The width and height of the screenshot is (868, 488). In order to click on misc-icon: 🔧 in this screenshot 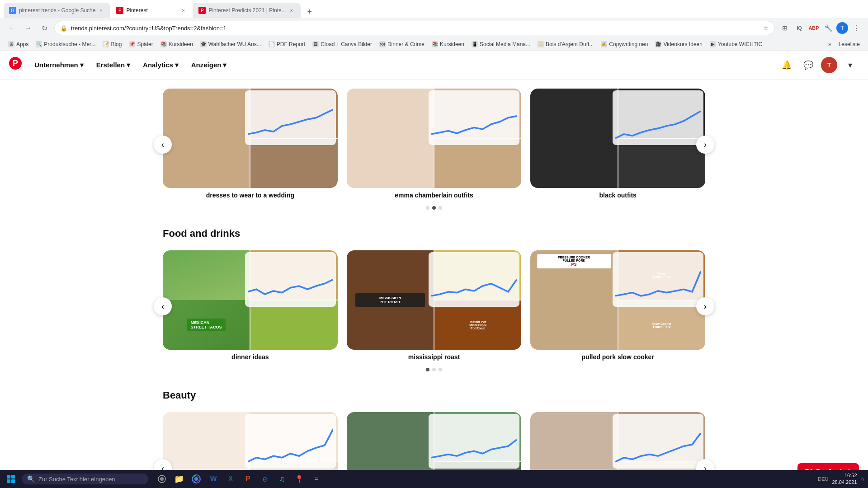, I will do `click(828, 28)`.